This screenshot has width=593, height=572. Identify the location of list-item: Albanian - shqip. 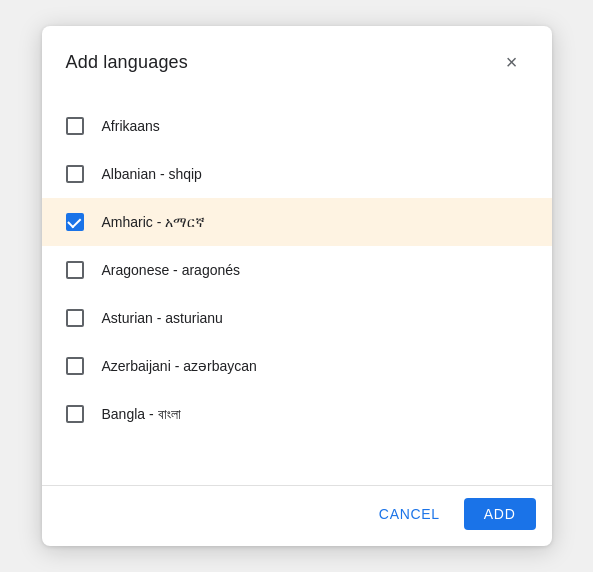
(297, 174).